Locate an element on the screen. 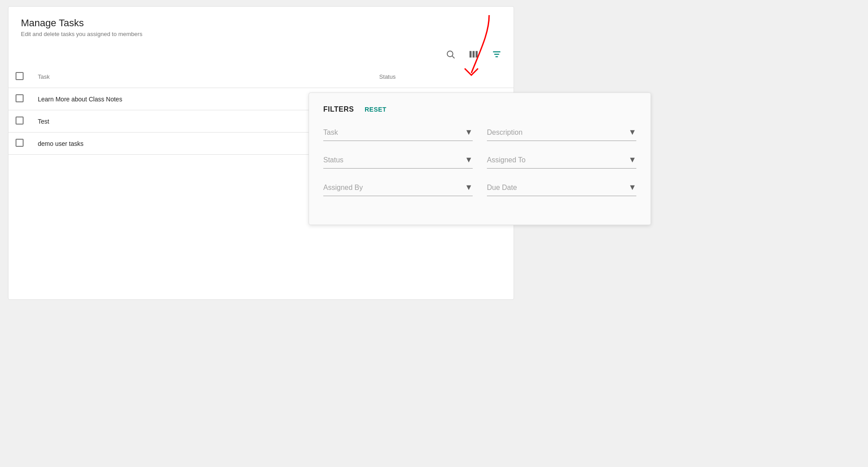 This screenshot has height=467, width=868. filter-assigned-by-label: Assigned By is located at coordinates (343, 188).